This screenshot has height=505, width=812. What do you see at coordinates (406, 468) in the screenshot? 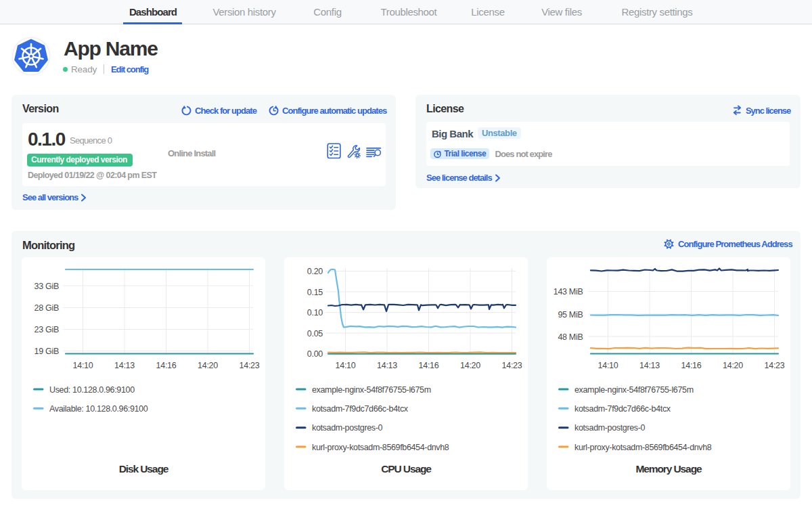
I see `svg-text: CPU Usage` at bounding box center [406, 468].